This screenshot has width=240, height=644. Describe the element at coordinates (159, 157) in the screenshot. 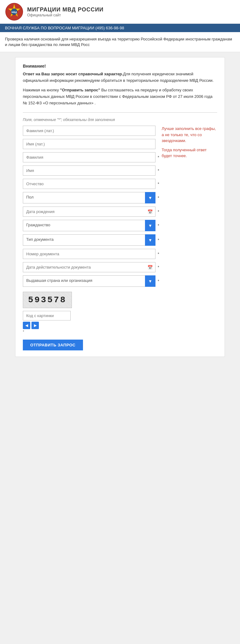

I see `required-star-last-name: *` at that location.